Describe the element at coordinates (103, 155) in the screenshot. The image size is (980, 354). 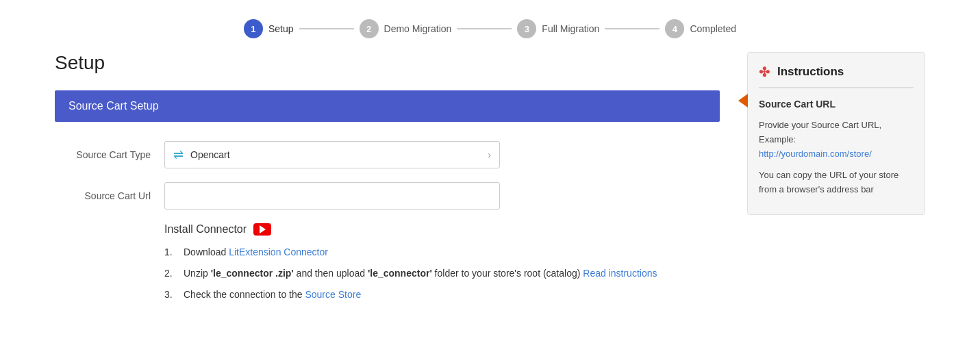
I see `source-cart-type-label: Source Cart Type` at that location.